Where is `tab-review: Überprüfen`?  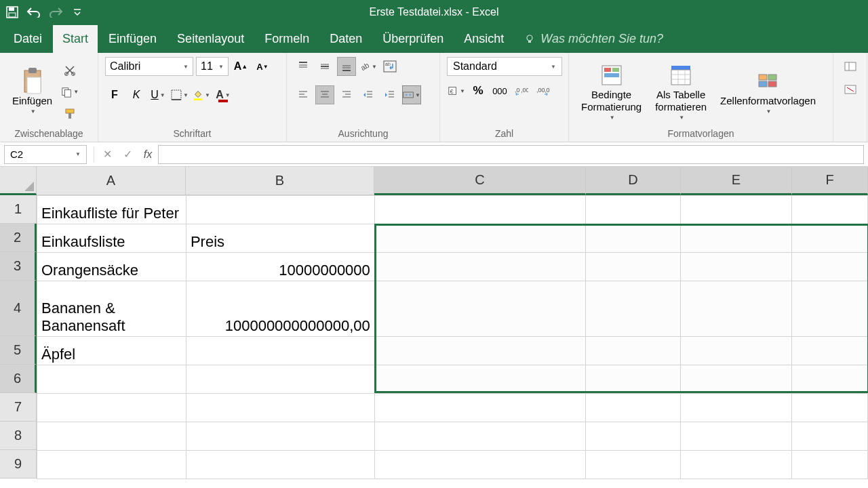 tab-review: Überprüfen is located at coordinates (413, 39).